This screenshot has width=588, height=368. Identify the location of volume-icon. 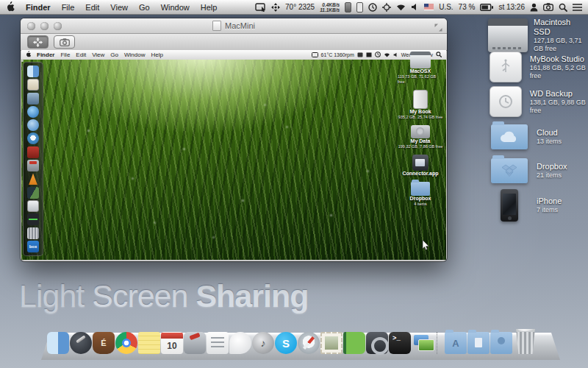
(415, 7).